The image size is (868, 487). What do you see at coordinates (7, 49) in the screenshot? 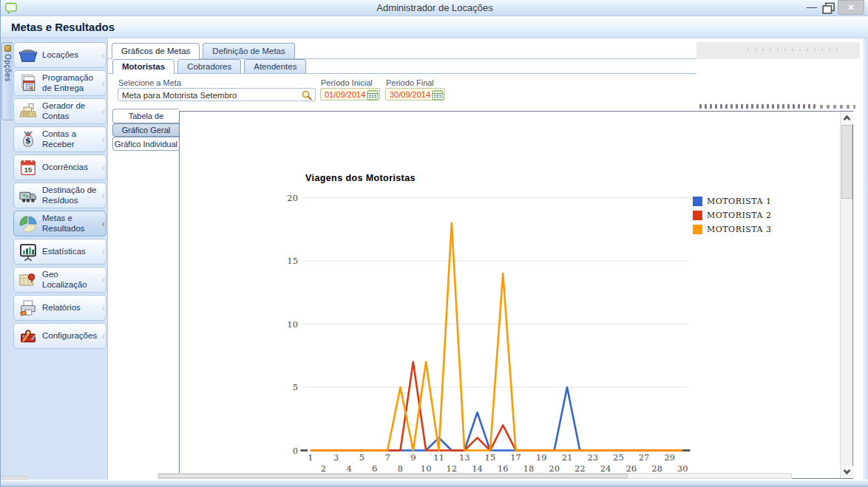
I see `pencil-icon` at bounding box center [7, 49].